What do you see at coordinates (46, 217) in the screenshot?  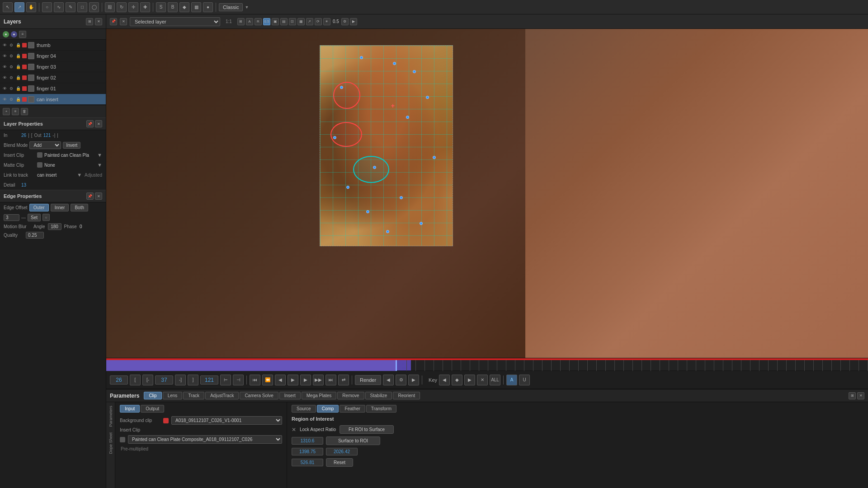 I see `edge-set-icon: ○` at bounding box center [46, 217].